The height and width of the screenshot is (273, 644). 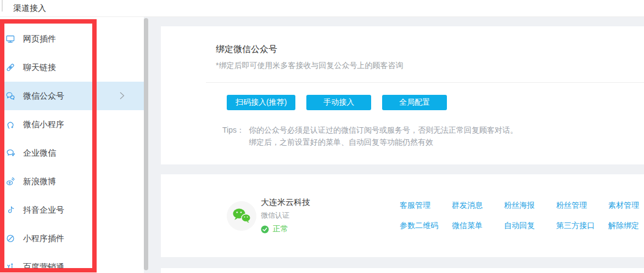 What do you see at coordinates (72, 96) in the screenshot?
I see `sidebar-item-wechat-official: 微信公众号` at bounding box center [72, 96].